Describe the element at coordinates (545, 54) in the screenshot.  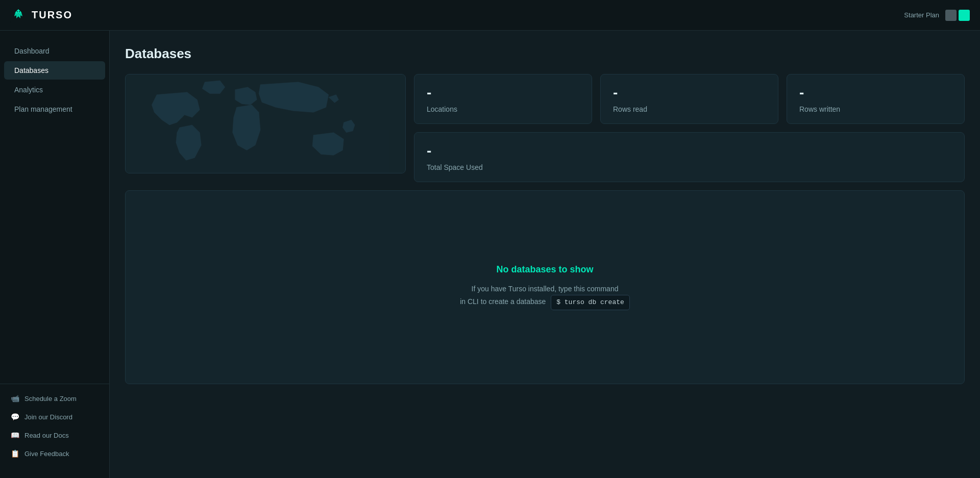
I see `page-title: Databases` at that location.